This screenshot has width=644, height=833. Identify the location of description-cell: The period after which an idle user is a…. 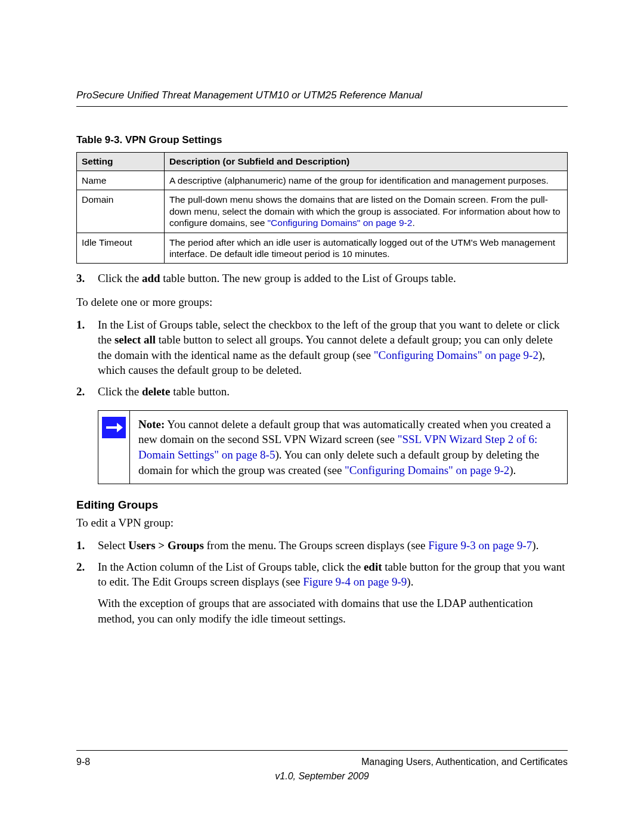
(366, 248).